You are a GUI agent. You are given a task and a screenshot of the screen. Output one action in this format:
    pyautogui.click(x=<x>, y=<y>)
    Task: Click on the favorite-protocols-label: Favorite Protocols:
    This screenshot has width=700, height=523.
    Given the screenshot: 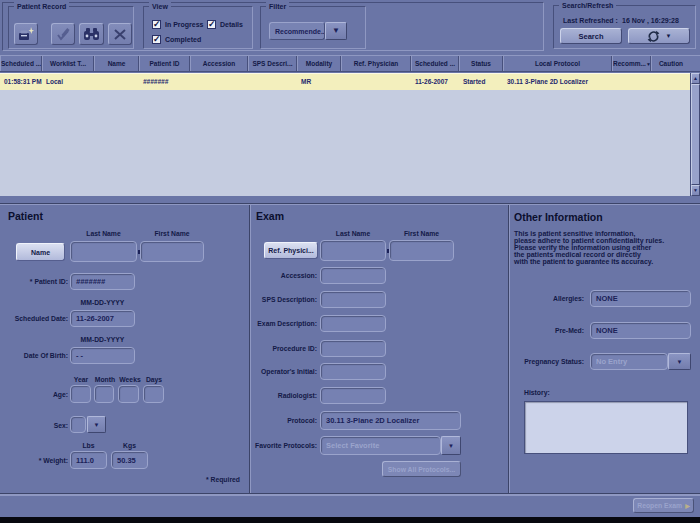 What is the action you would take?
    pyautogui.click(x=284, y=446)
    